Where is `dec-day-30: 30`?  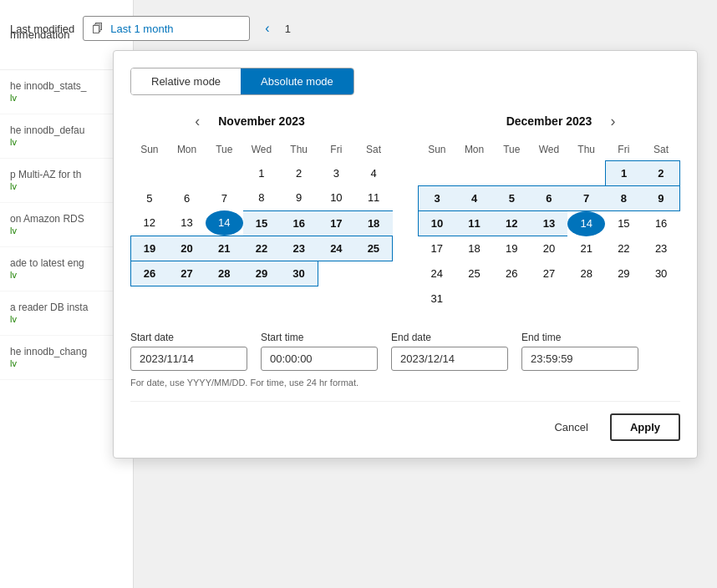 dec-day-30: 30 is located at coordinates (662, 274).